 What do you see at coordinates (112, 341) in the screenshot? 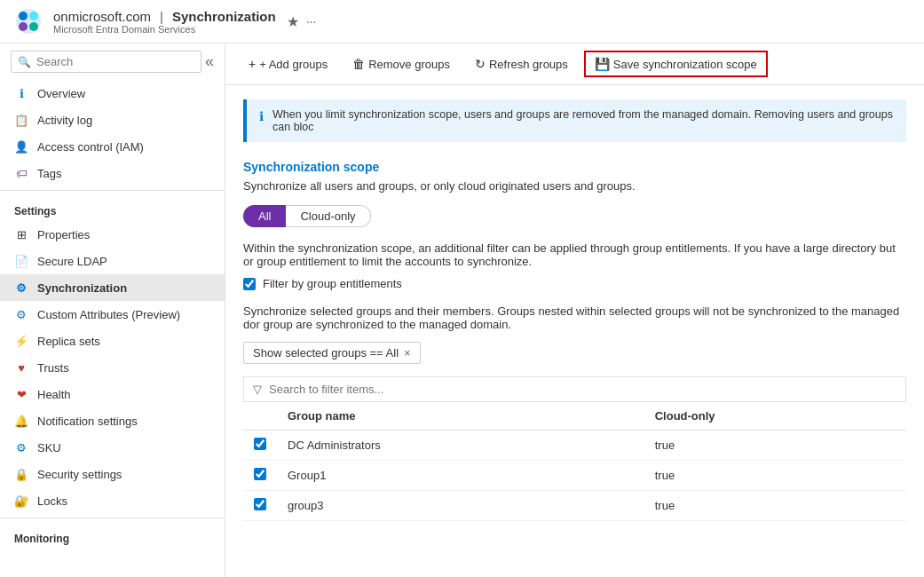
I see `sidebar-item-replica-sets: ⚡ Replica sets` at bounding box center [112, 341].